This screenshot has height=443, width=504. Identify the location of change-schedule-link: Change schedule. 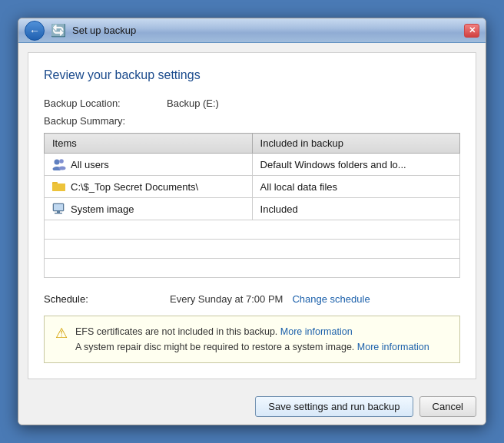
(330, 299).